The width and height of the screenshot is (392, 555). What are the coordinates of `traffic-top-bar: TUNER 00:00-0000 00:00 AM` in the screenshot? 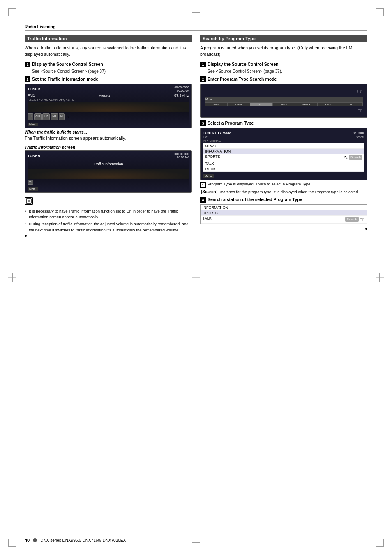 It's located at (108, 156).